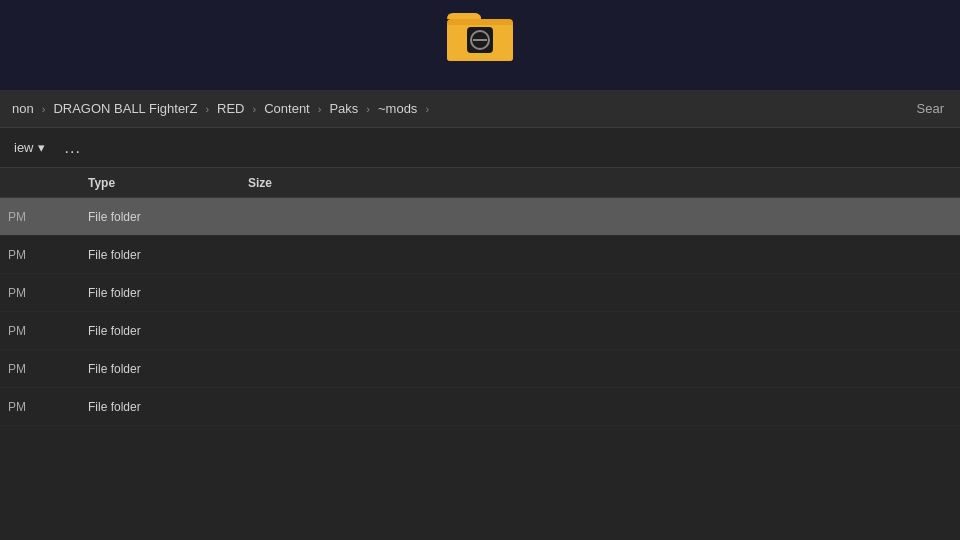  I want to click on column-headers: Type Size, so click(480, 183).